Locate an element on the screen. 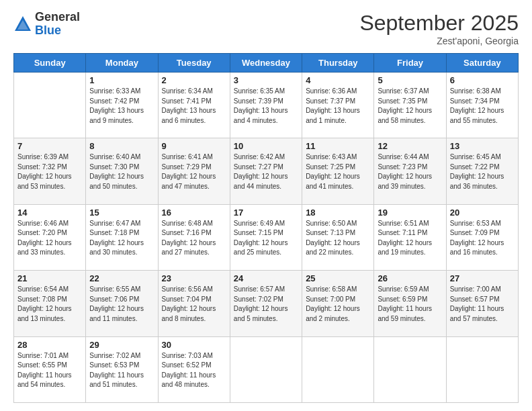 The width and height of the screenshot is (532, 411). weekday-header-saturday: Saturday is located at coordinates (482, 63).